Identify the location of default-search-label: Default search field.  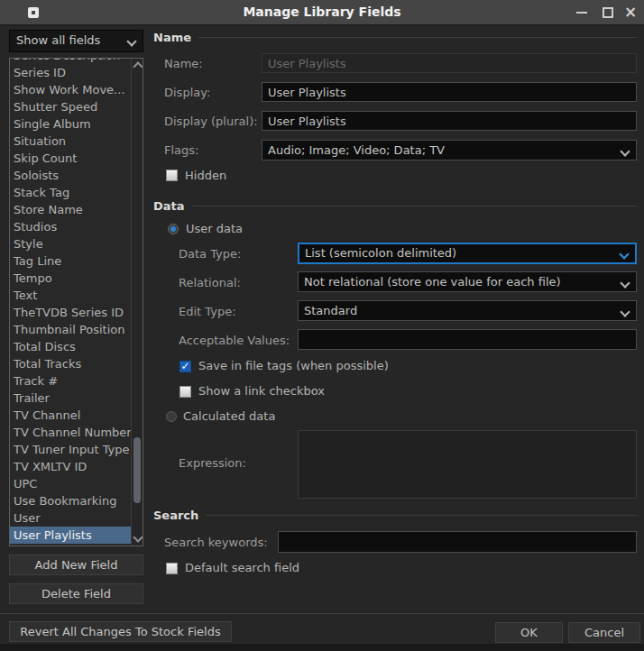
(242, 568).